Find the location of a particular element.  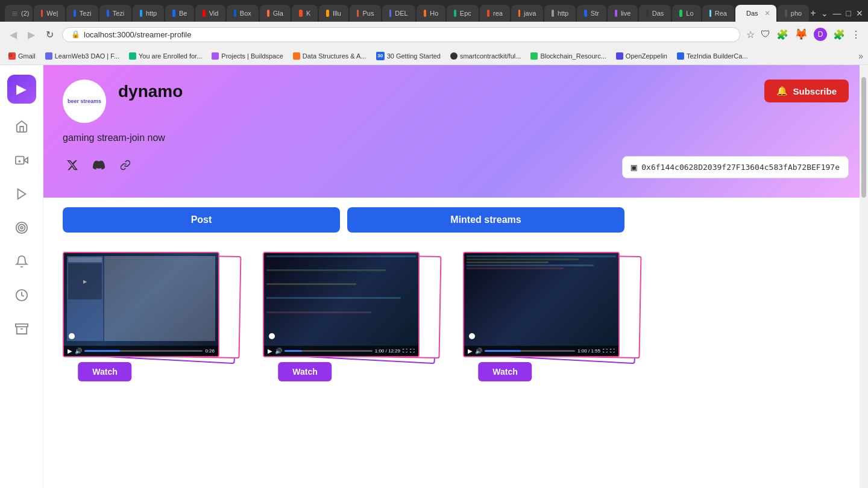

tab-bar: ⊞ (2) We| Tezi Tezi http Be Vid B is located at coordinates (434, 11).